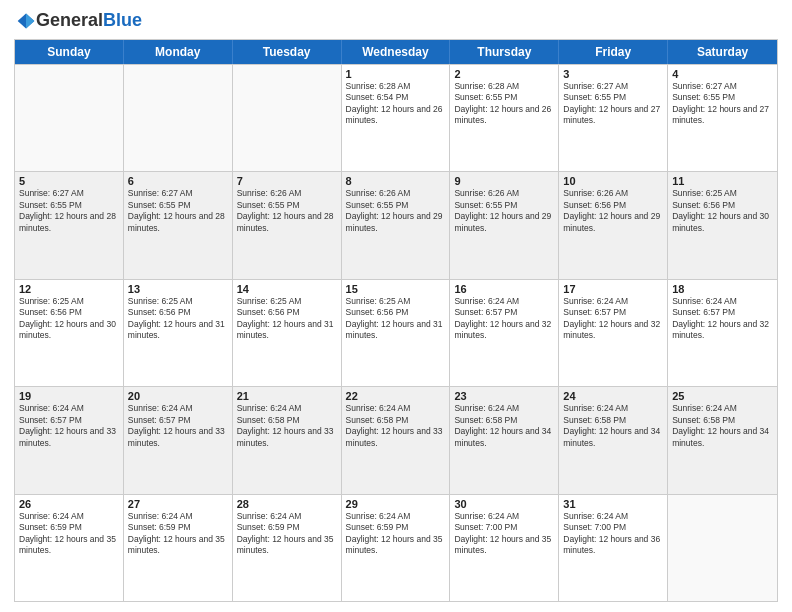 This screenshot has width=792, height=612. Describe the element at coordinates (504, 396) in the screenshot. I see `day-number: 23` at that location.